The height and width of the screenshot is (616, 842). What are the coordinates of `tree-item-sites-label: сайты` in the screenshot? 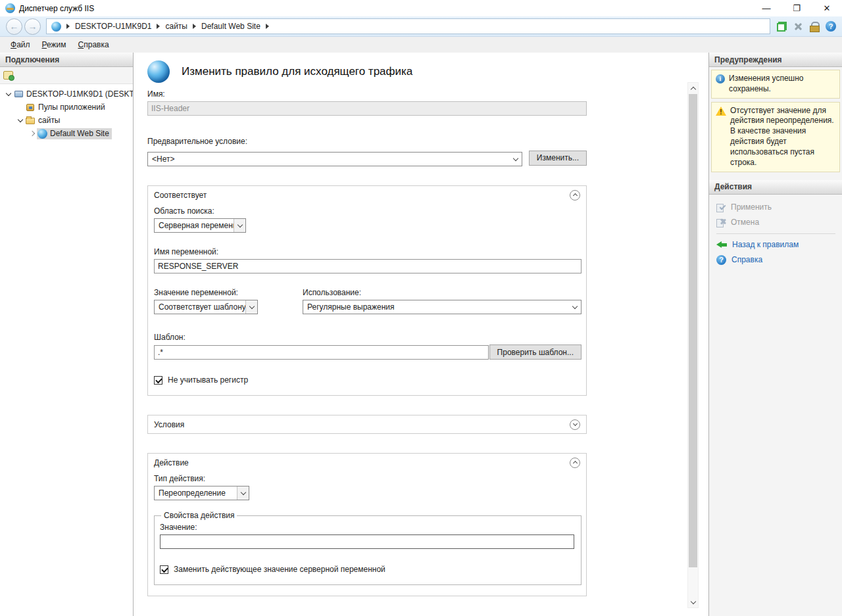 It's located at (49, 120).